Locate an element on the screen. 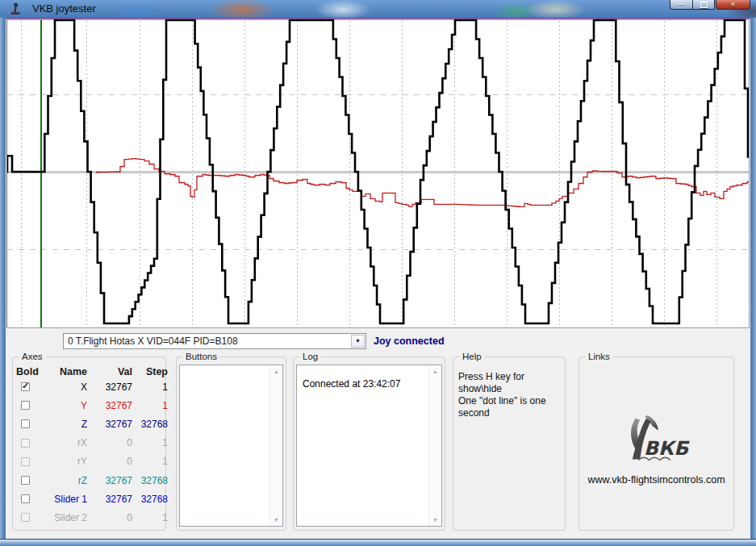 The width and height of the screenshot is (756, 546). device-select-value: 0 T.Flight Hotas X VID=044F PID=B108 is located at coordinates (153, 341).